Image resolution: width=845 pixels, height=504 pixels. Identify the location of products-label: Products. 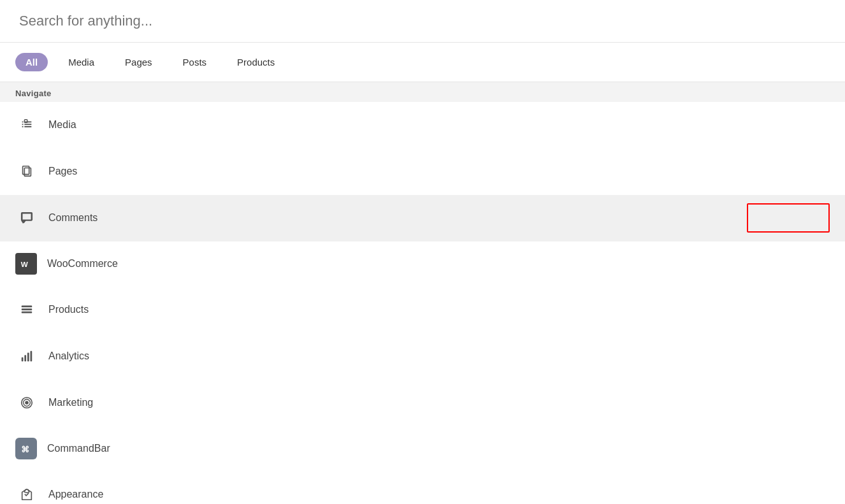
(69, 310).